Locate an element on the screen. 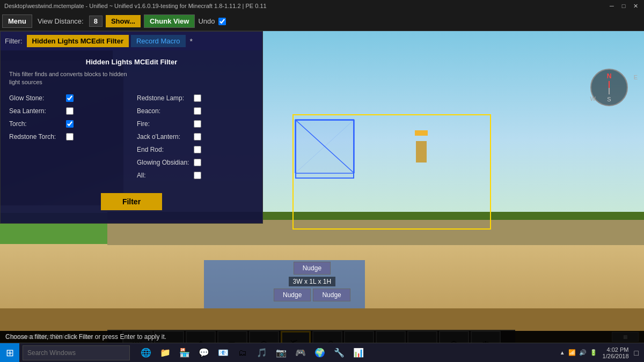 This screenshot has width=644, height=362. taskbar: ⊞ 🌐 📁 🏪 💬 📧 🗂 🎵 📷 🎮 🌍 🔧 📊 ▲ 📶 🔊 🔋 4:02 P… is located at coordinates (322, 352).